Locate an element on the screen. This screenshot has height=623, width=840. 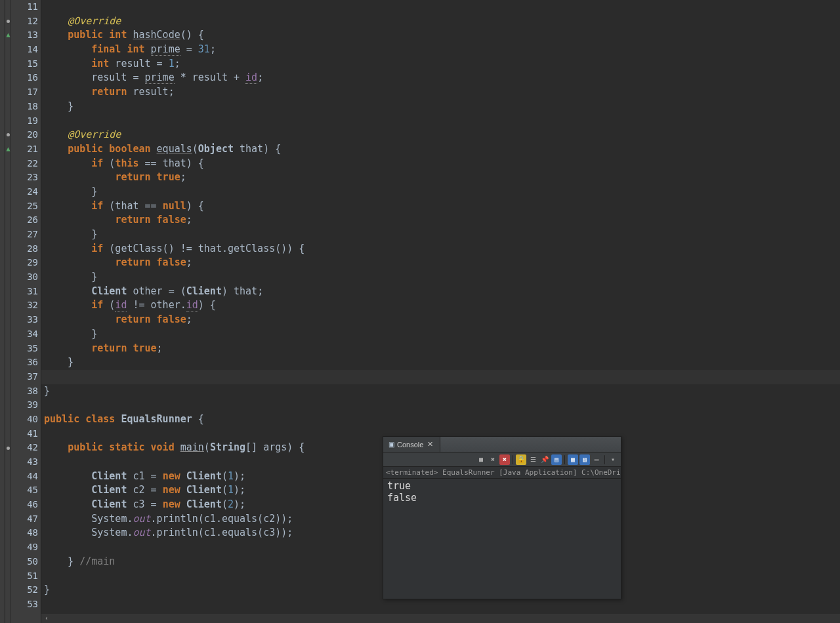
line-number: 22 is located at coordinates (26, 164).